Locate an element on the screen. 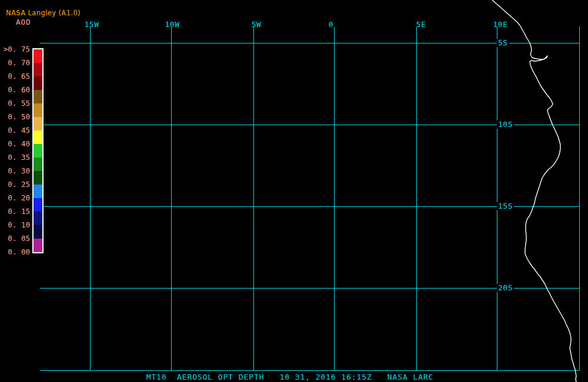  colorbar is located at coordinates (38, 150).